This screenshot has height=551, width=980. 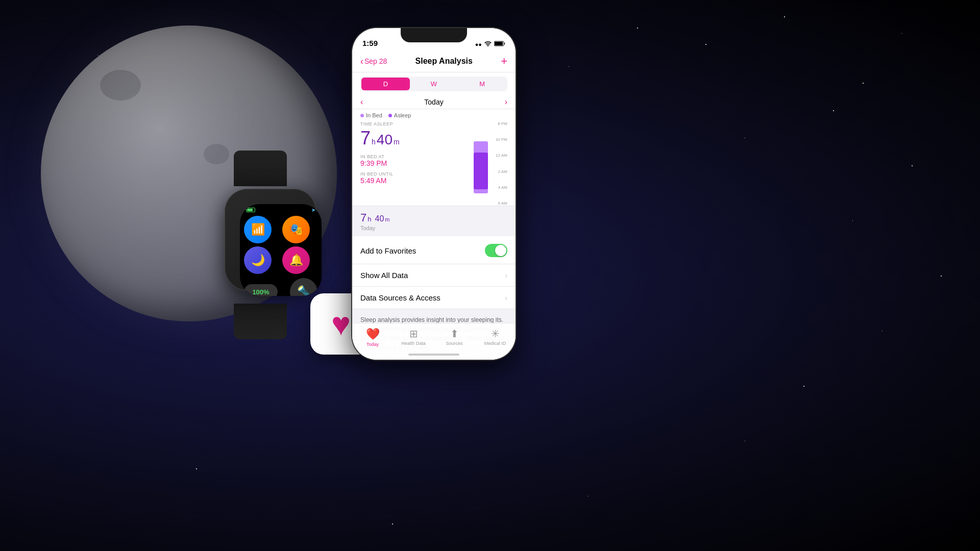 What do you see at coordinates (373, 344) in the screenshot?
I see `today-tab-label: Today` at bounding box center [373, 344].